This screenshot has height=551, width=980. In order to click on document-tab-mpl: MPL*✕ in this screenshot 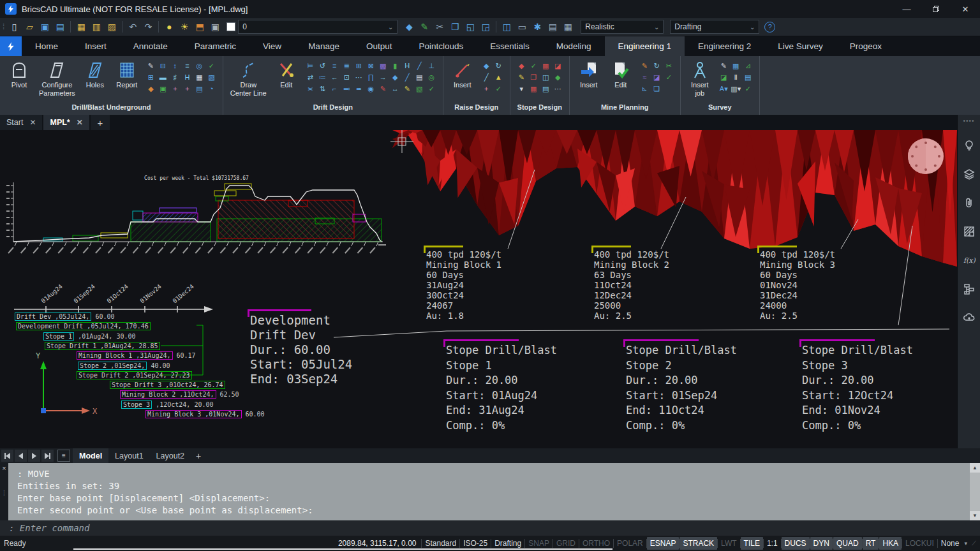, I will do `click(66, 122)`.